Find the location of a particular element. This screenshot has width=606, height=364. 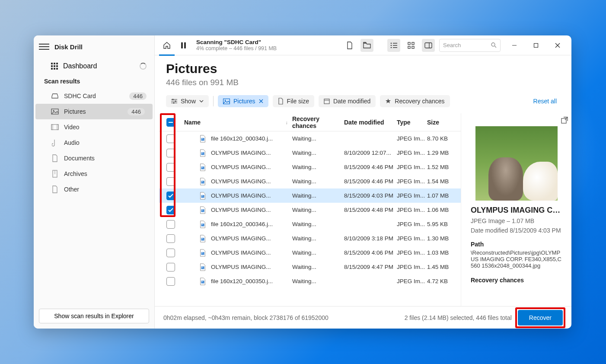

sidebar-item-archives: Archives is located at coordinates (94, 174).